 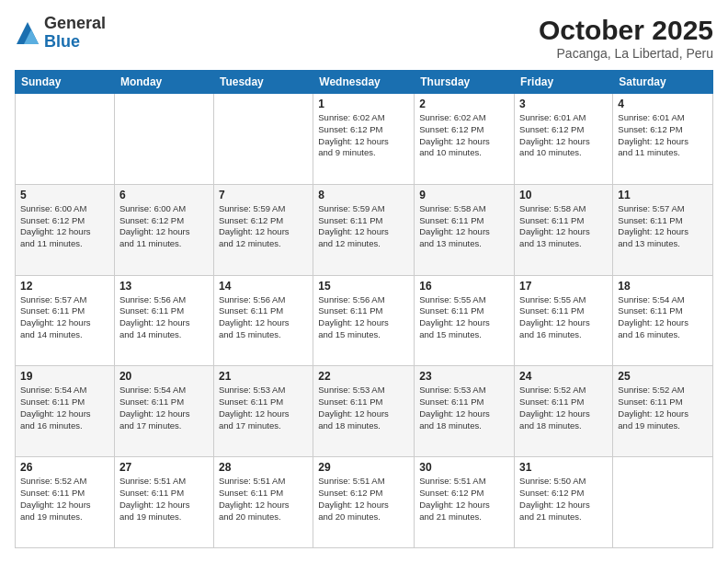 What do you see at coordinates (664, 230) in the screenshot?
I see `calendar-cell: 11Sunrise: 5:57 AM Sunset: 6:11 PM Dayli…` at bounding box center [664, 230].